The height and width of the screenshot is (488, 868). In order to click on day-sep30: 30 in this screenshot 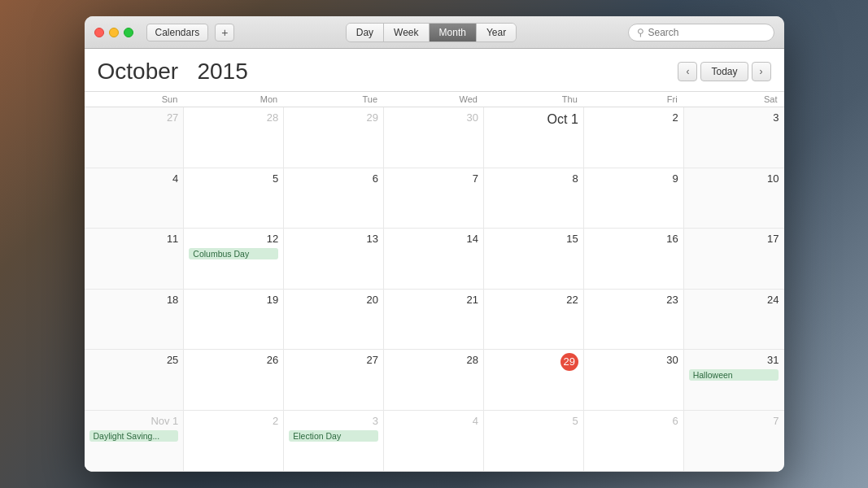, I will do `click(434, 137)`.